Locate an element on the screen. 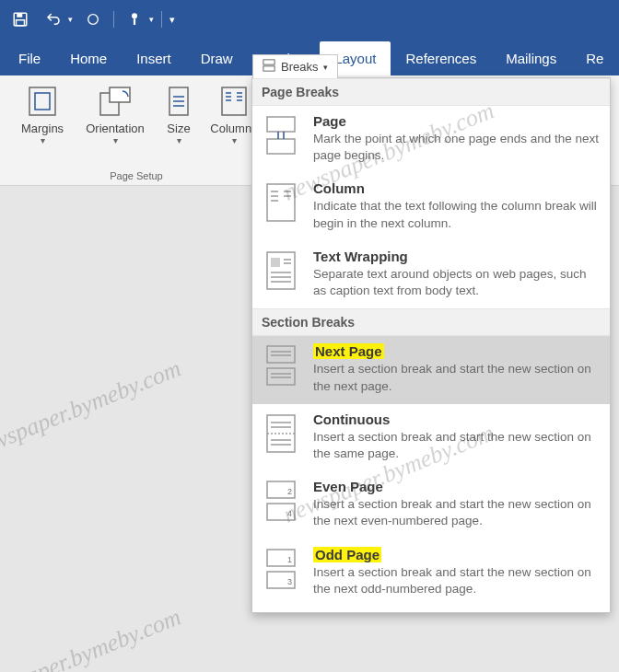  ribbon-group-page-setup: Margins ▾ Orientation ▾ Size ▾ is located at coordinates (136, 133).